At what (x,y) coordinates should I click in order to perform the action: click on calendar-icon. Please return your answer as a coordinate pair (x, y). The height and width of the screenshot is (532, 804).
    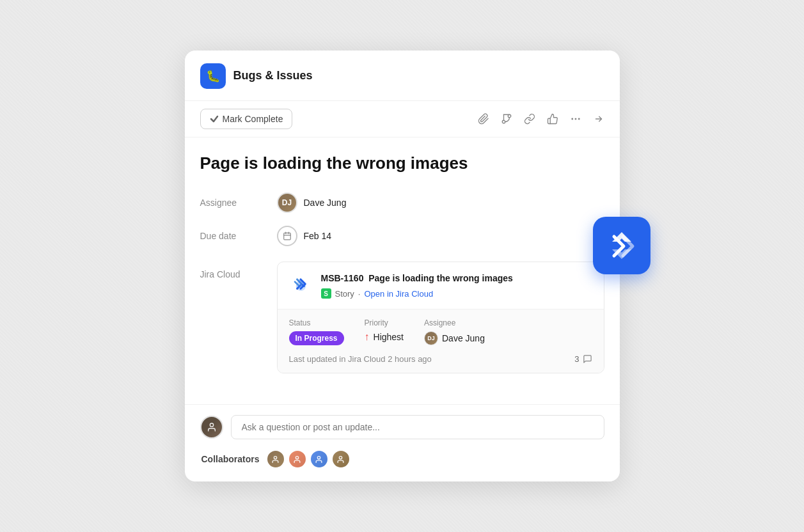
    Looking at the image, I should click on (287, 236).